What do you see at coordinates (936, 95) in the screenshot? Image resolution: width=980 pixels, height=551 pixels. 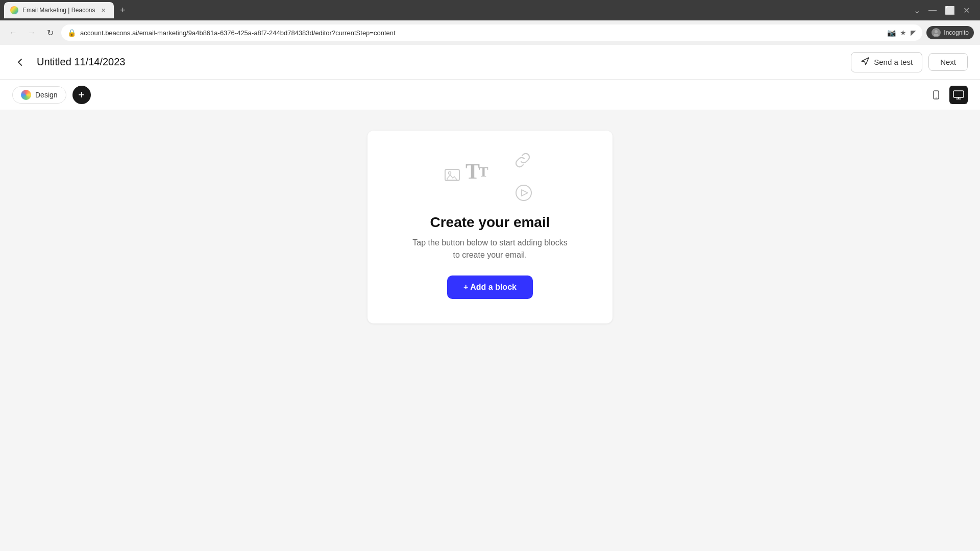 I see `mobile-view-button` at bounding box center [936, 95].